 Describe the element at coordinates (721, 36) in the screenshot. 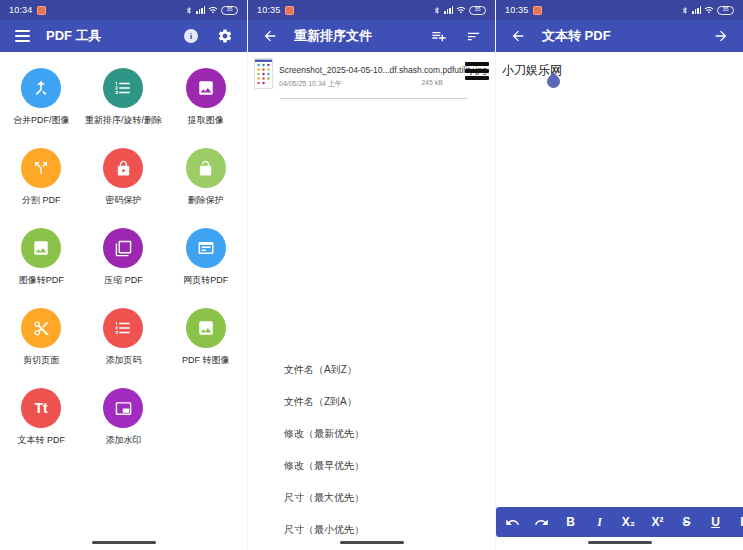

I see `forward-arrow-icon` at that location.